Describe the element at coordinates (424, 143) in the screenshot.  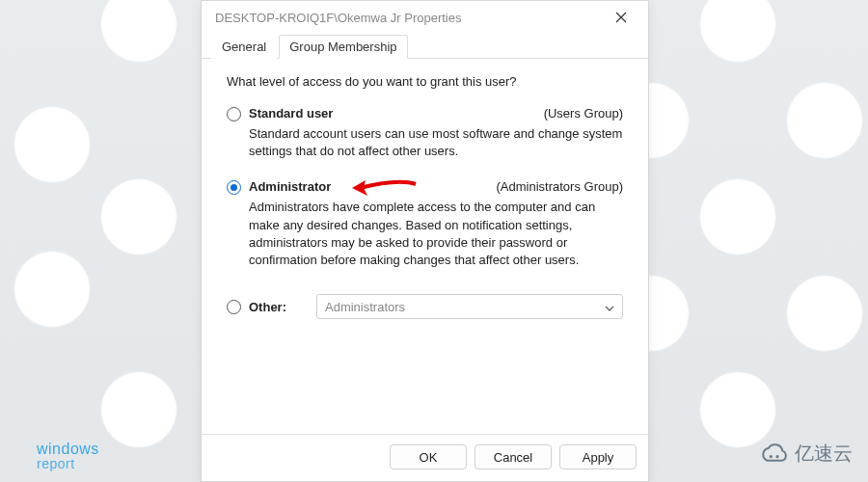
I see `standard-user-description: Standard account users can use most soft…` at that location.